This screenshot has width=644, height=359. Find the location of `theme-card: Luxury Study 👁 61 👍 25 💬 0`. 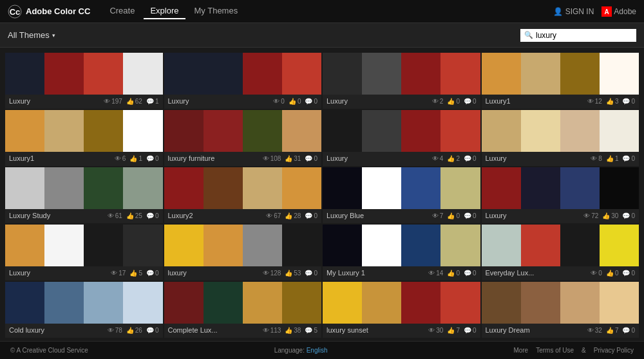

theme-card: Luxury Study 👁 61 👍 25 💬 0 is located at coordinates (84, 196).